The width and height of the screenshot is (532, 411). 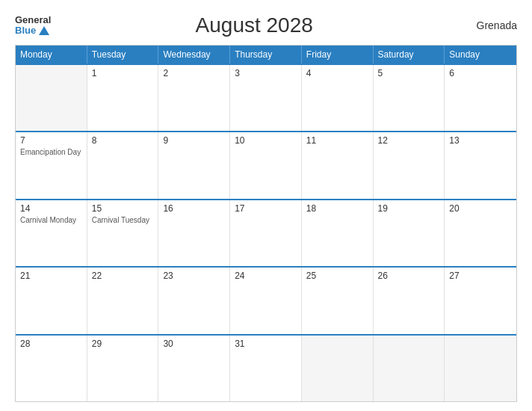 What do you see at coordinates (51, 152) in the screenshot?
I see `event-label: Emancipation Day` at bounding box center [51, 152].